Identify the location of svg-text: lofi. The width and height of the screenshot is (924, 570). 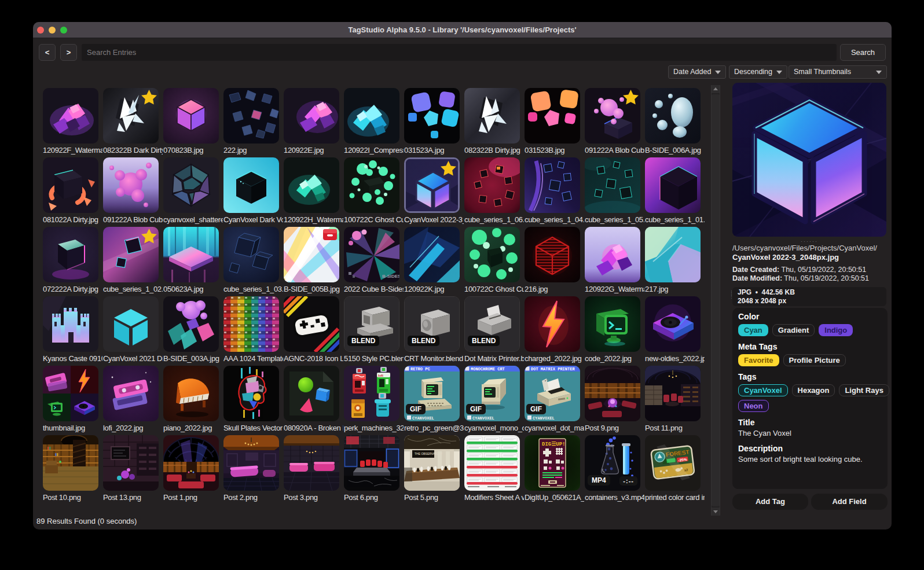
(381, 376).